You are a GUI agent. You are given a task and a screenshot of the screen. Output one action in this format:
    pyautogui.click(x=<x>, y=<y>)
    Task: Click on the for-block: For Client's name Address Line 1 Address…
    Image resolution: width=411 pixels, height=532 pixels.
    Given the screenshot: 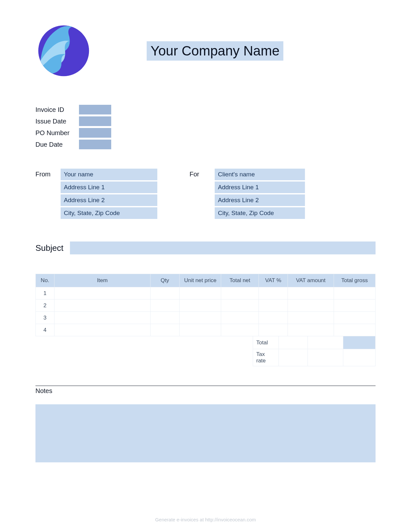 What is the action you would take?
    pyautogui.click(x=247, y=194)
    